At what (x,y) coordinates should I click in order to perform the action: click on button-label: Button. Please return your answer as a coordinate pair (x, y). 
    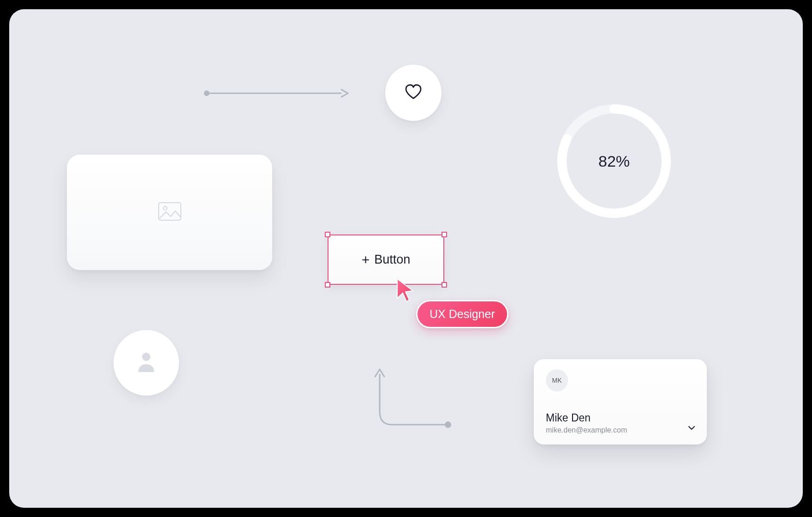
    Looking at the image, I should click on (392, 259).